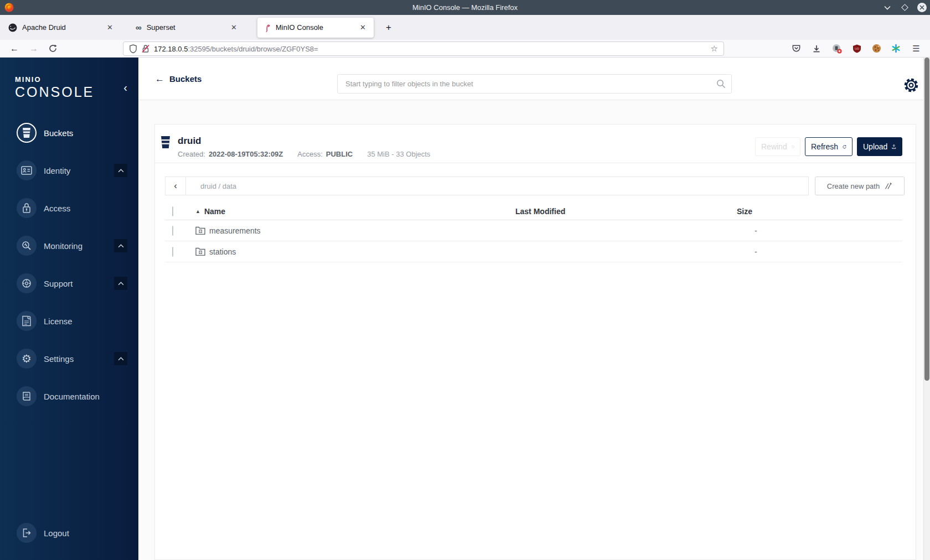 The image size is (930, 560). Describe the element at coordinates (178, 79) in the screenshot. I see `back-to-buckets-link: ← Buckets` at that location.